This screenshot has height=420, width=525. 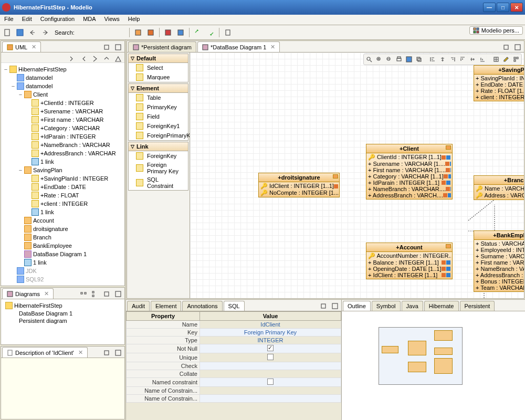 I want to click on align-left-icon, so click(x=433, y=59).